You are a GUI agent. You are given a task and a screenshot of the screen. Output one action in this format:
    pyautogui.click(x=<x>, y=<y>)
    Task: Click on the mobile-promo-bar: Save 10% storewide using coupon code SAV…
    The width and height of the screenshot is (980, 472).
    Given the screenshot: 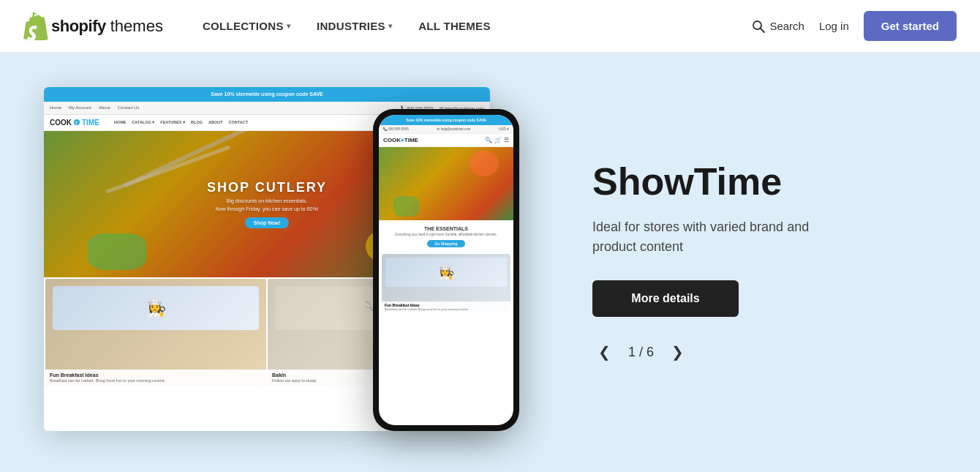 What is the action you would take?
    pyautogui.click(x=446, y=120)
    